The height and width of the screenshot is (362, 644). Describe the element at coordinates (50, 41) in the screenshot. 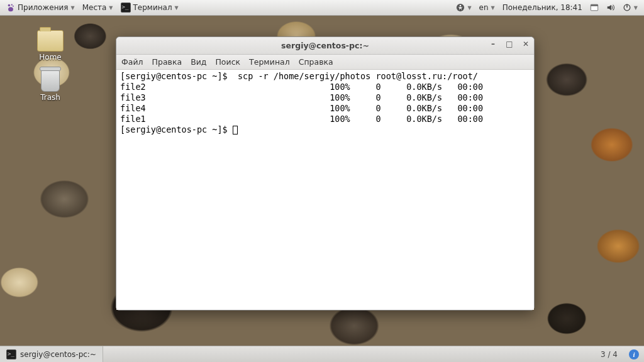

I see `folder-icon` at that location.